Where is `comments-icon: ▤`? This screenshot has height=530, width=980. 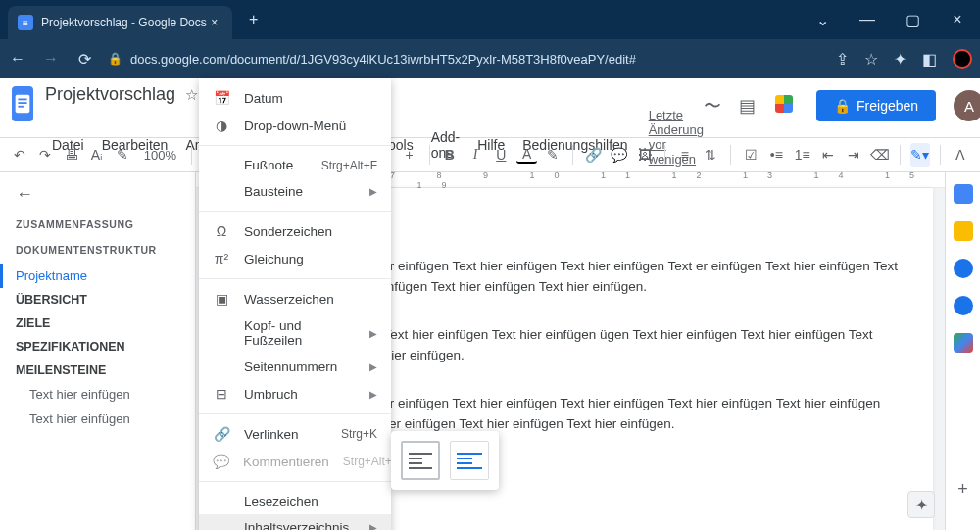 comments-icon: ▤ is located at coordinates (747, 106).